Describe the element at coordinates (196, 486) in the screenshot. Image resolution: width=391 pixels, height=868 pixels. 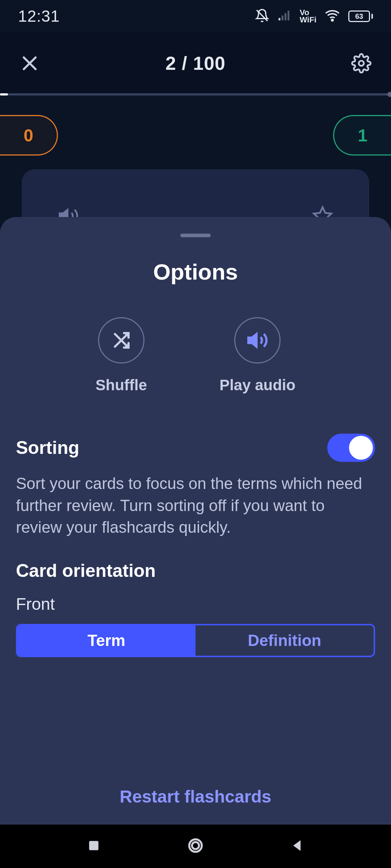
I see `sorting-section: Sorting Sort your cards to focus on the …` at that location.